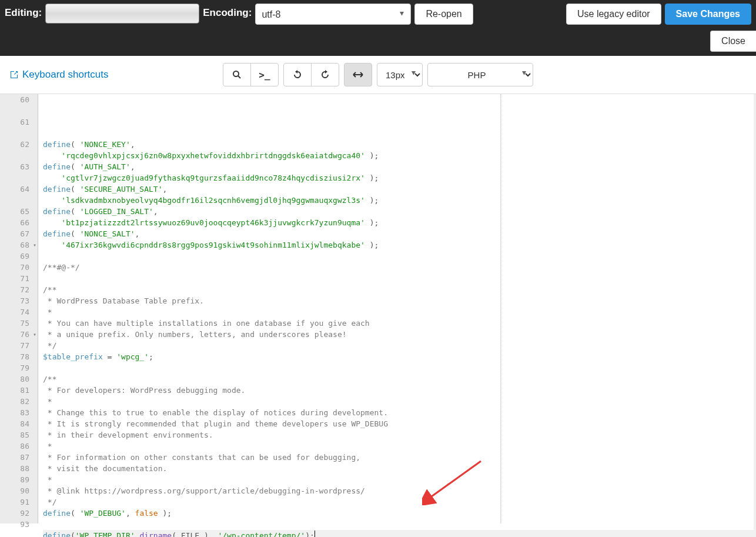 The width and height of the screenshot is (756, 537). I want to click on gutter-line: 84, so click(19, 423).